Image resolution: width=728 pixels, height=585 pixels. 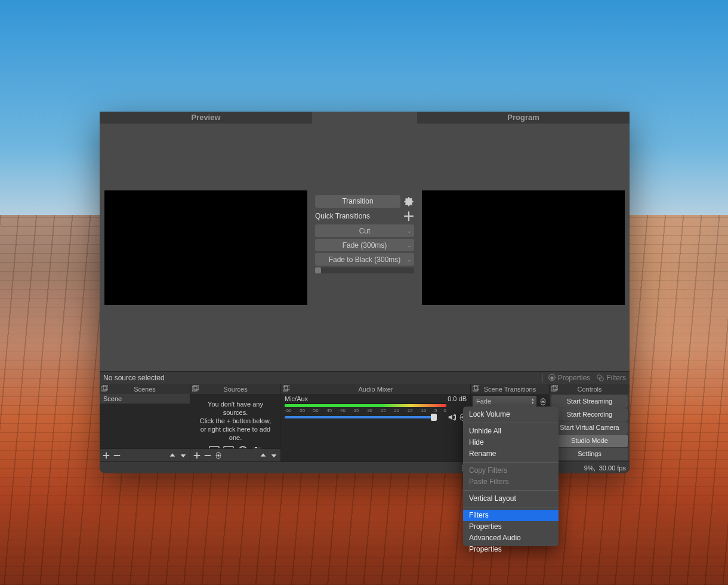 What do you see at coordinates (365, 245) in the screenshot?
I see `quick-transition-fade: Fade (300ms)⌵` at bounding box center [365, 245].